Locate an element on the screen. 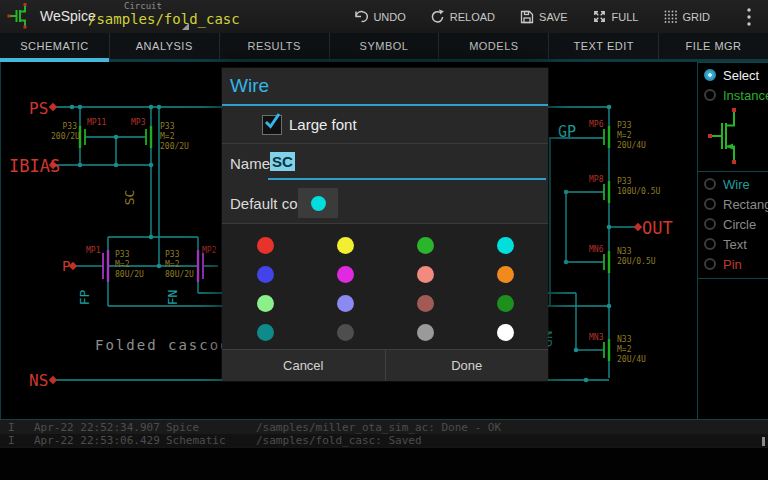 The height and width of the screenshot is (480, 768). net-label-gp: GP is located at coordinates (567, 132).